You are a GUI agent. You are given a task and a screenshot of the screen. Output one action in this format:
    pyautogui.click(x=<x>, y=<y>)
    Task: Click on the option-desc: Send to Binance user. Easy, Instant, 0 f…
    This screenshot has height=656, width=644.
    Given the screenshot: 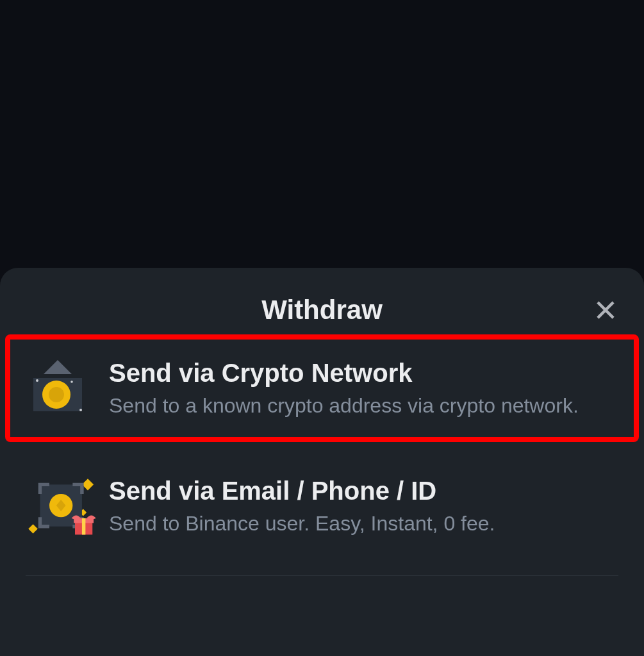 What is the action you would take?
    pyautogui.click(x=302, y=524)
    